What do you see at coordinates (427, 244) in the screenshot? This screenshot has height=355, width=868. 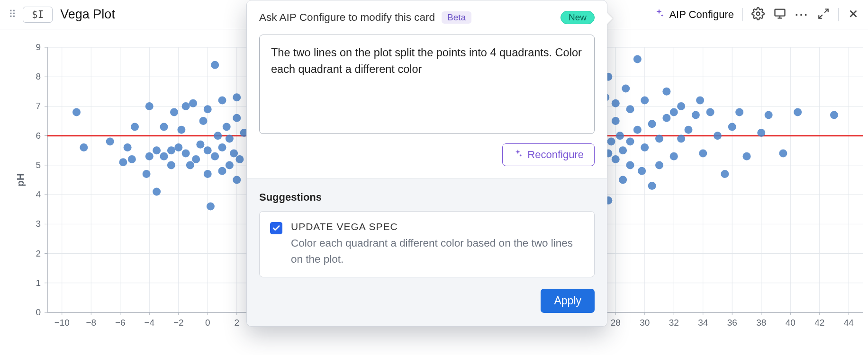 I see `suggestion-item: UPDATE VEGA SPEC Color each quadrant a d…` at bounding box center [427, 244].